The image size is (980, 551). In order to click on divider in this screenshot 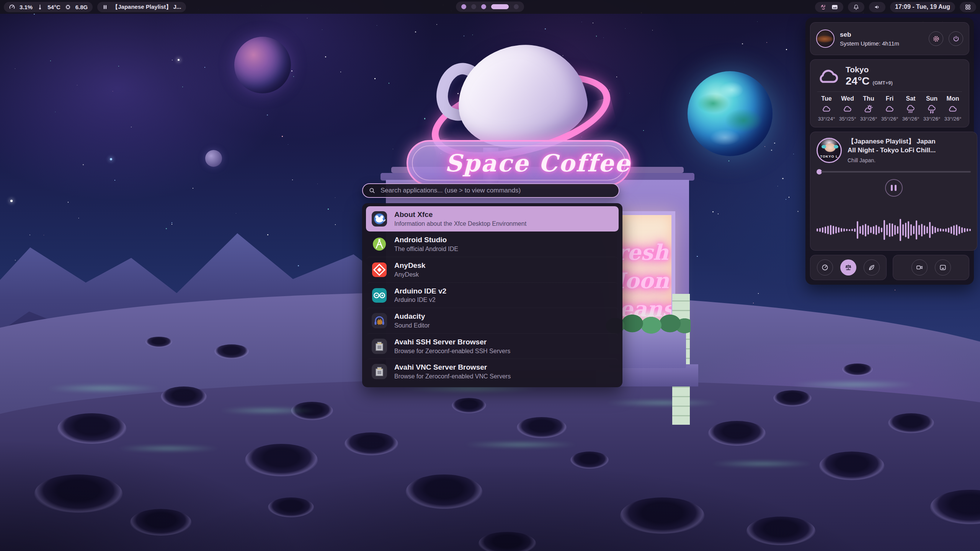, I will do `click(890, 92)`.